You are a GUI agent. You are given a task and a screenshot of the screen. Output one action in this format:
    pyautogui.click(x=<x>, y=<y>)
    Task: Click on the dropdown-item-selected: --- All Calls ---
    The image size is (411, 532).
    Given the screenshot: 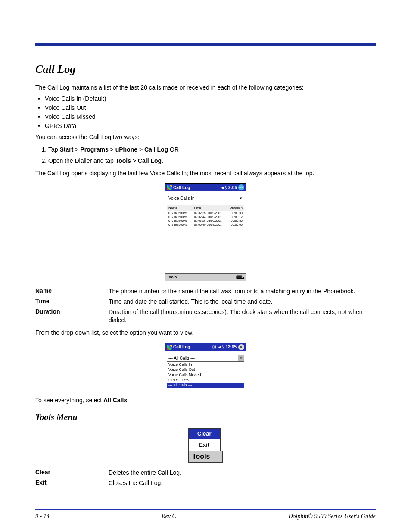 What is the action you would take?
    pyautogui.click(x=206, y=385)
    